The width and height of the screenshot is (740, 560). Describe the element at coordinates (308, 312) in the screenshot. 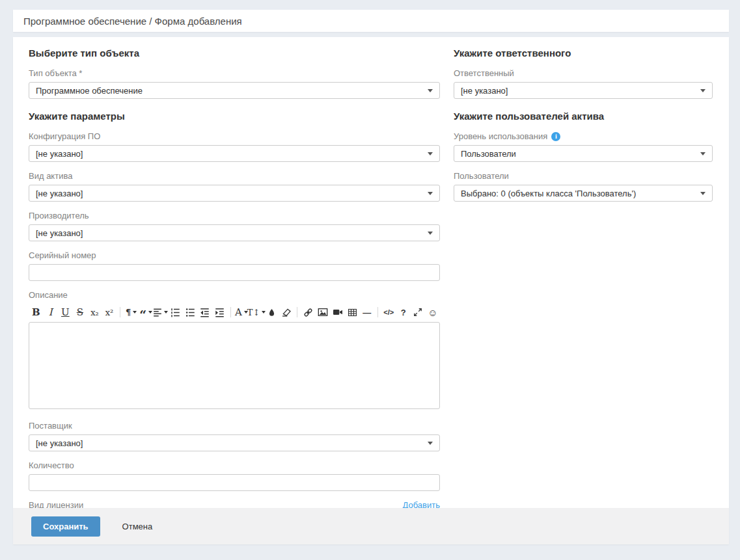

I see `insert-link-icon` at that location.